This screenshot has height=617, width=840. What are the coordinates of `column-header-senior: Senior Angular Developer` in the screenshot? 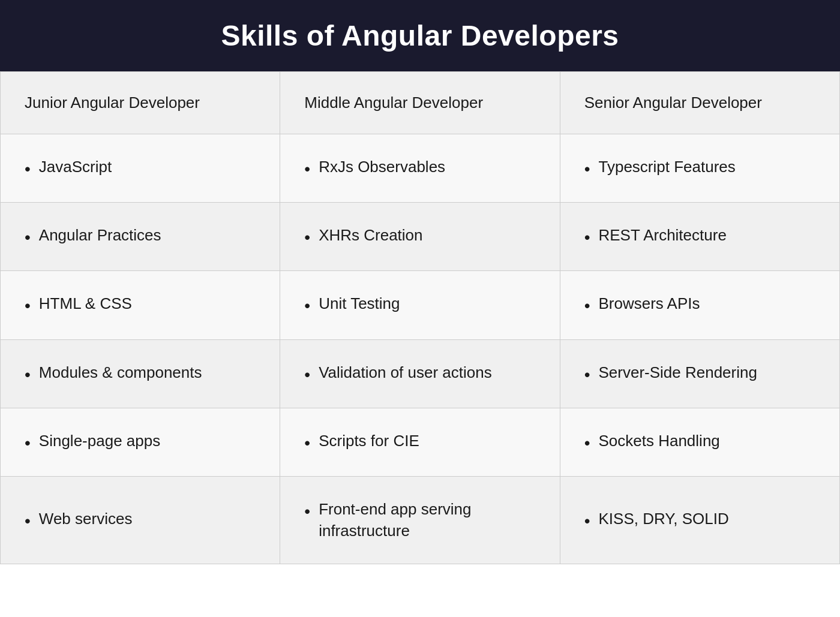 It's located at (700, 103).